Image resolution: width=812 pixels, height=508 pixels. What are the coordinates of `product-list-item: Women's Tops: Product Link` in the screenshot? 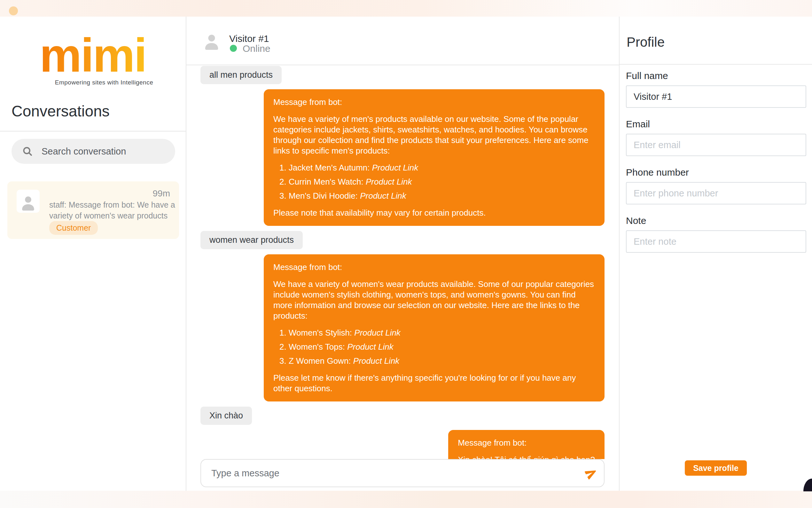 It's located at (442, 347).